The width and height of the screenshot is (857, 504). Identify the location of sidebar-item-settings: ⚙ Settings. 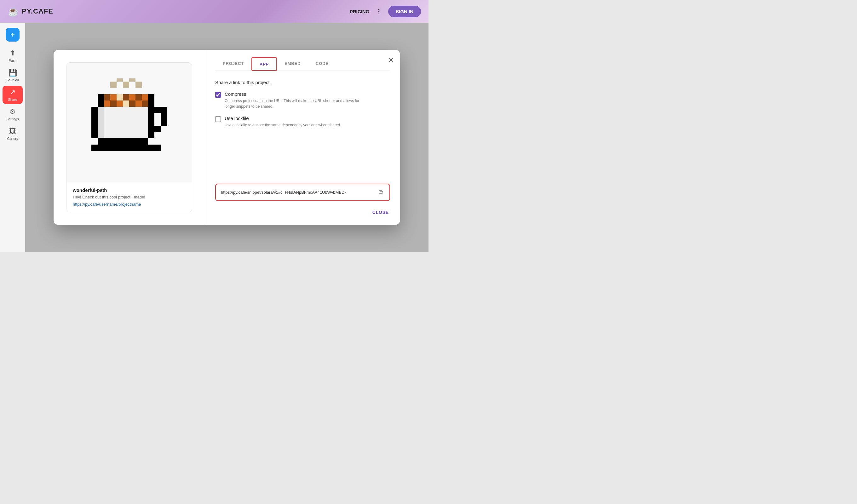
(13, 114).